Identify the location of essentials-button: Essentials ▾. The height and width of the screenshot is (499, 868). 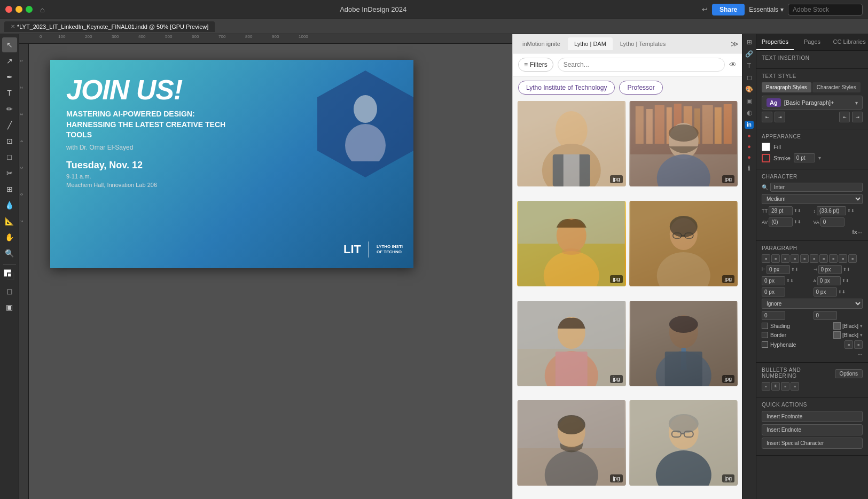
(766, 10).